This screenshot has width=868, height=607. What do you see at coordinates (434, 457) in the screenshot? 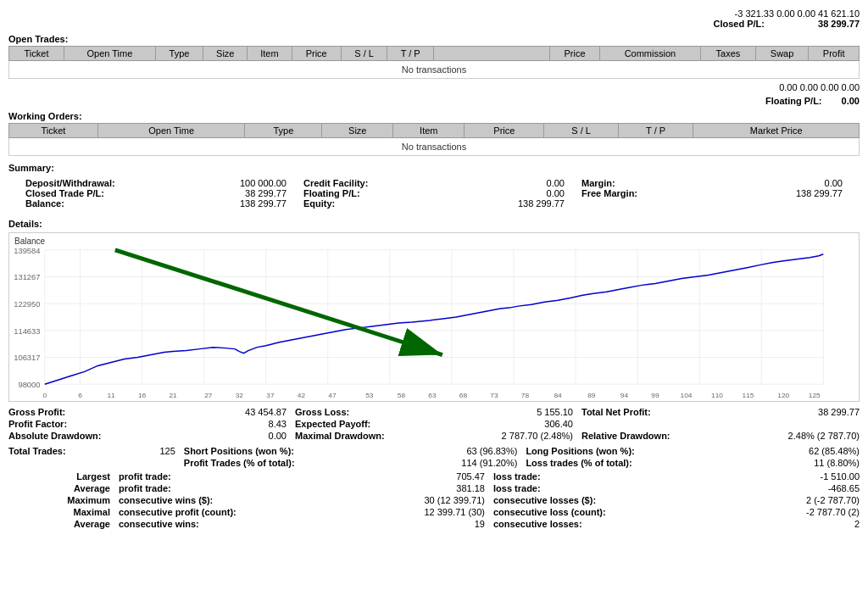
I see `trades-stats: Total Trades: 125 Short Positions (won %…` at bounding box center [434, 457].